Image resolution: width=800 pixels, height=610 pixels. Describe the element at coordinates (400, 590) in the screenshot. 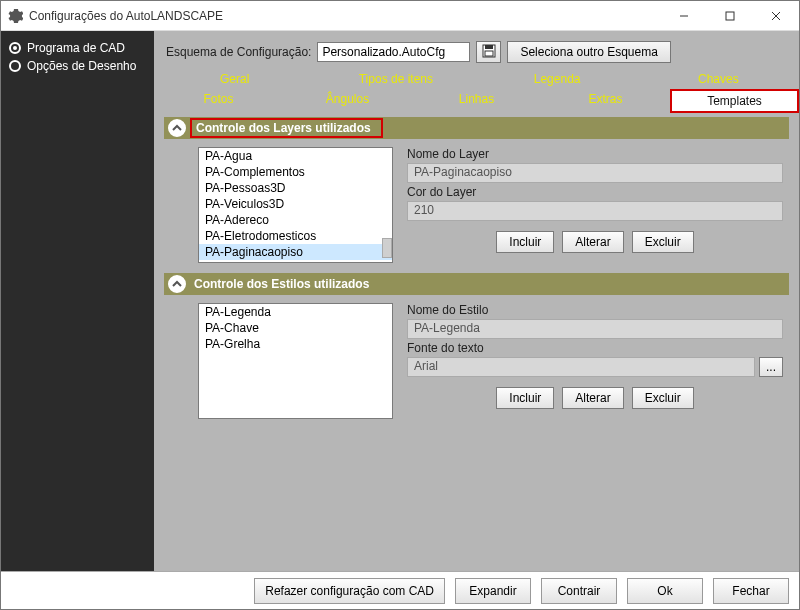

I see `footer: Refazer configuração com CAD Expandir Co…` at that location.